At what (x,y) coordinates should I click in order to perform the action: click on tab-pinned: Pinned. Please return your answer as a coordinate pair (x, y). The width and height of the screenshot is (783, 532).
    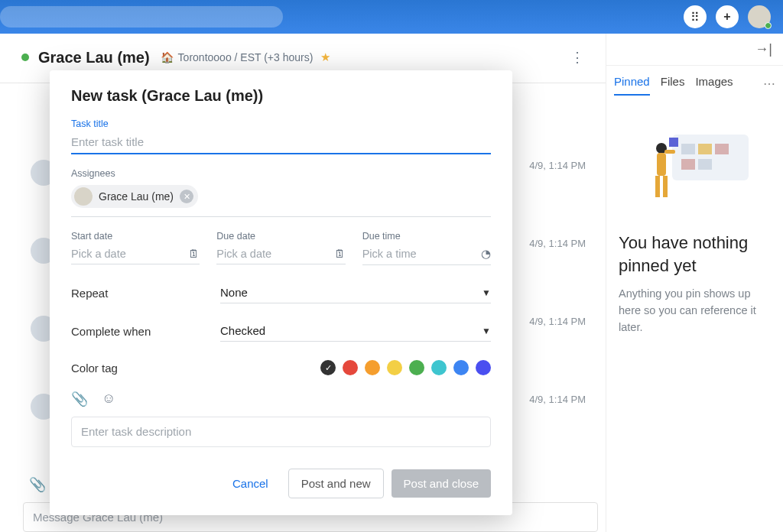
    Looking at the image, I should click on (632, 84).